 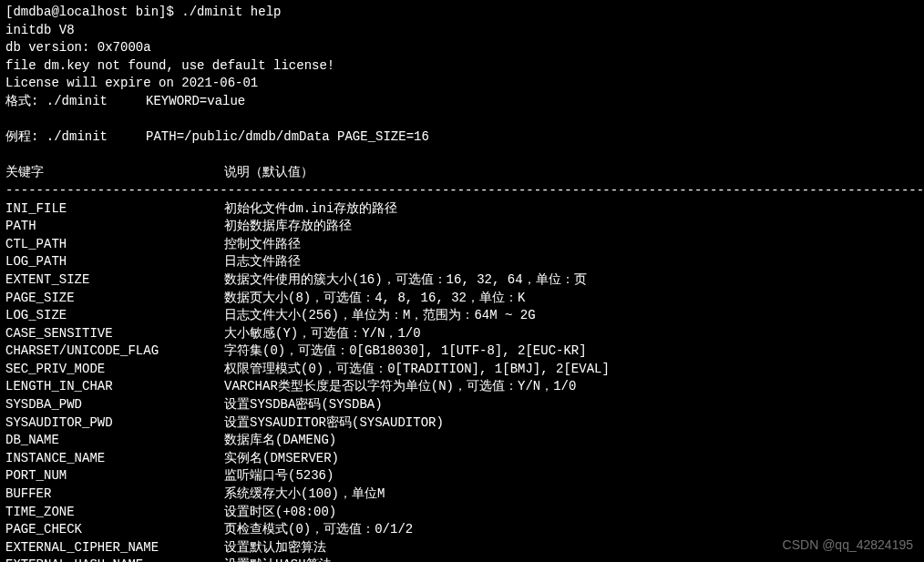 I want to click on table-cell-key: EXTENT_SIZE, so click(x=115, y=281).